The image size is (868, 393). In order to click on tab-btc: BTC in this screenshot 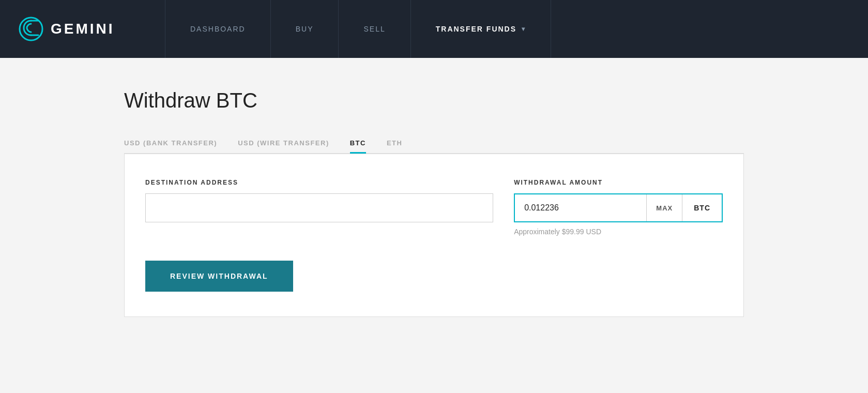, I will do `click(358, 143)`.